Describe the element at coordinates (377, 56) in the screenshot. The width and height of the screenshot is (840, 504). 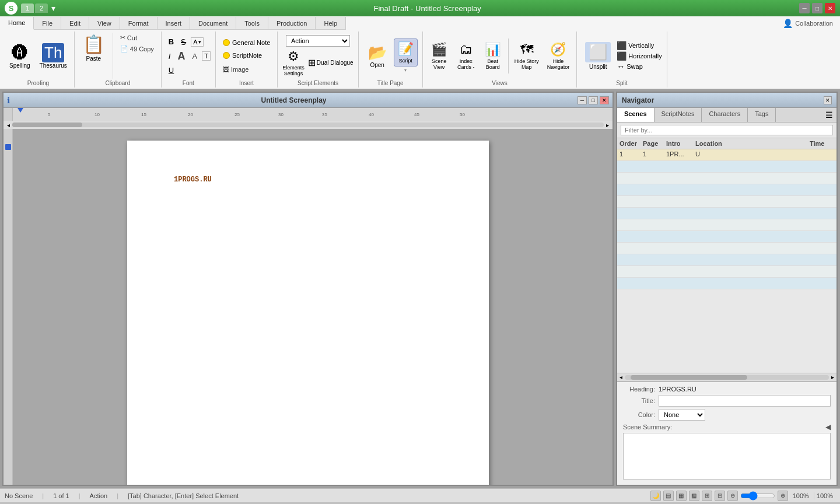
I see `open-button: 📂 Open` at that location.